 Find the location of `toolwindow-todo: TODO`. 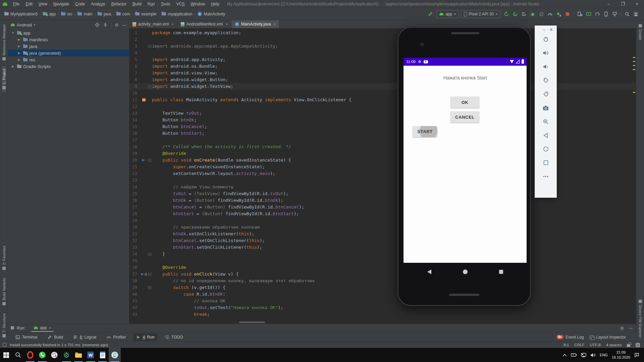

toolwindow-todo: TODO is located at coordinates (174, 337).